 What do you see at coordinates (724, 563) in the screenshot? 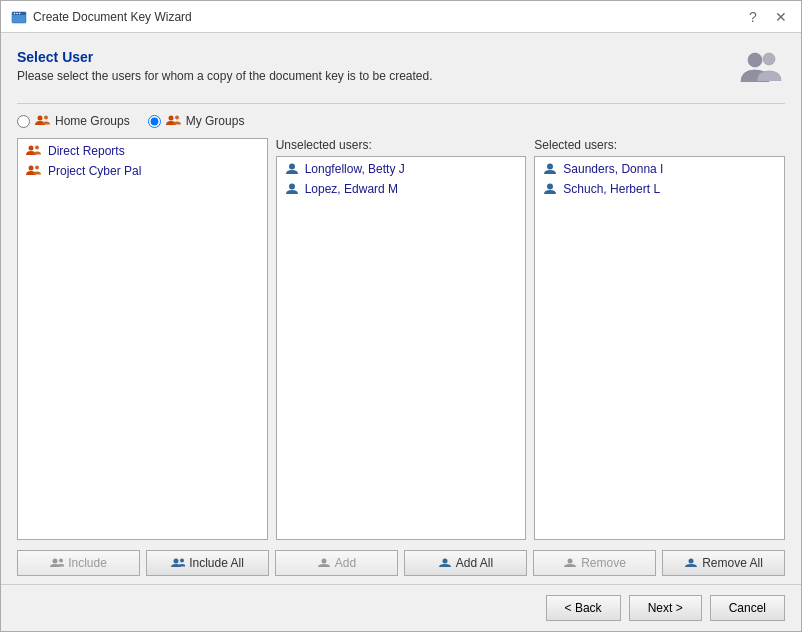
I see `remove-all-button: Remove All` at bounding box center [724, 563].